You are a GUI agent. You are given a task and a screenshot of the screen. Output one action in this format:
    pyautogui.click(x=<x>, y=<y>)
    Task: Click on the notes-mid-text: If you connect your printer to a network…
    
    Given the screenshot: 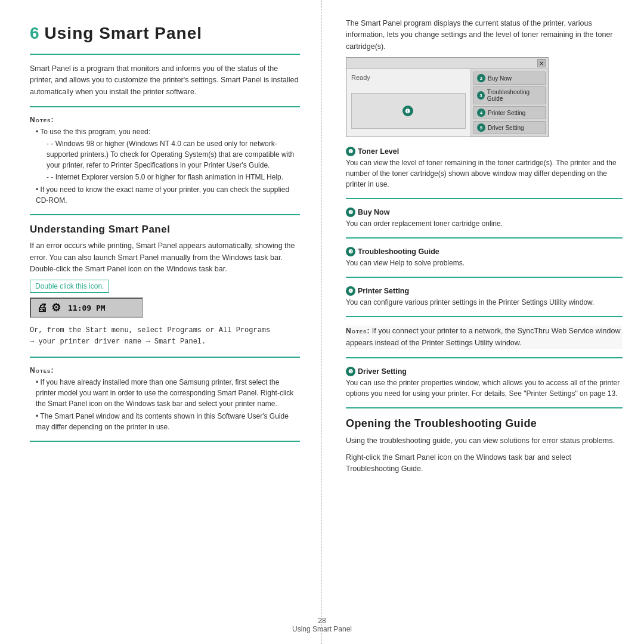 What is the action you would take?
    pyautogui.click(x=483, y=336)
    